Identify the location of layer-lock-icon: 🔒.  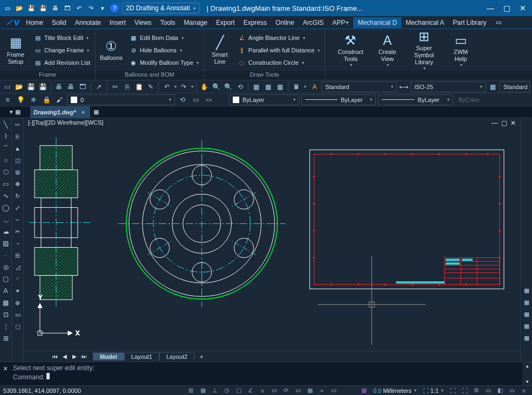
(46, 100).